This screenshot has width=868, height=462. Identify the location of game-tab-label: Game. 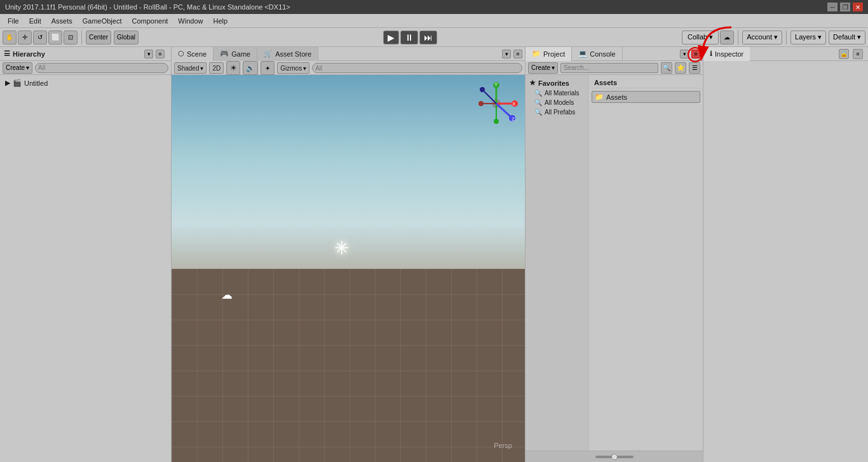
(241, 54).